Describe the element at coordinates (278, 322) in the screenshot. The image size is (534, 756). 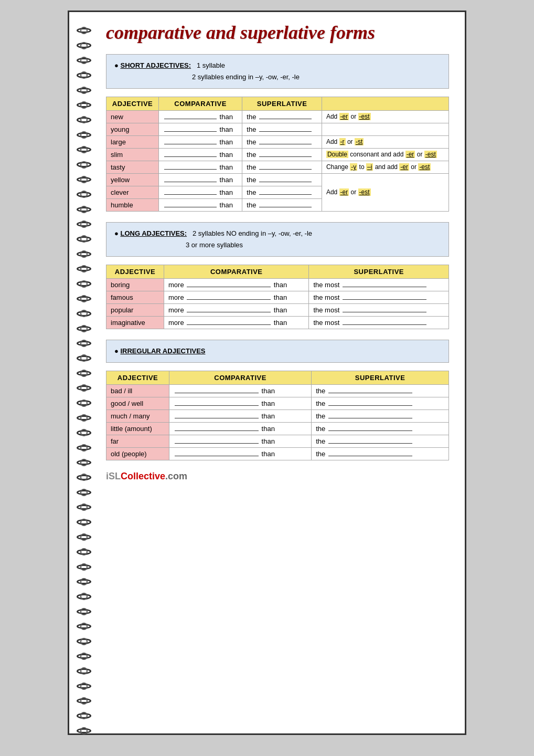
I see `table-row: imaginative more than the most` at that location.